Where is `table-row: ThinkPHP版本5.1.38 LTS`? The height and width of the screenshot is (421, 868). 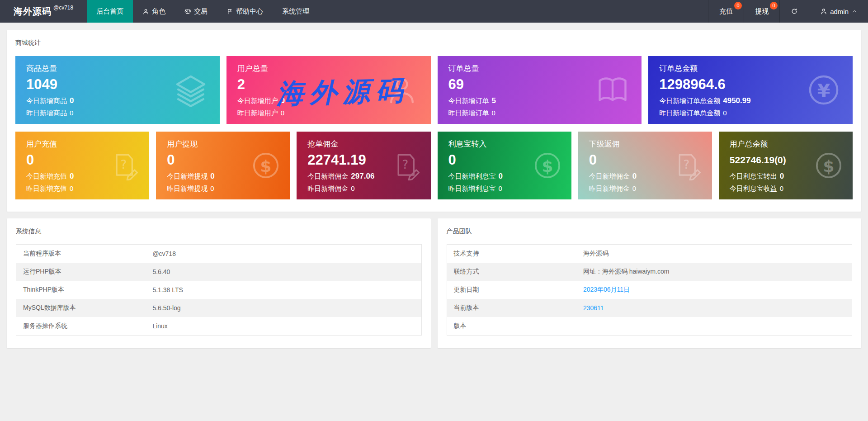 table-row: ThinkPHP版本5.1.38 LTS is located at coordinates (219, 290).